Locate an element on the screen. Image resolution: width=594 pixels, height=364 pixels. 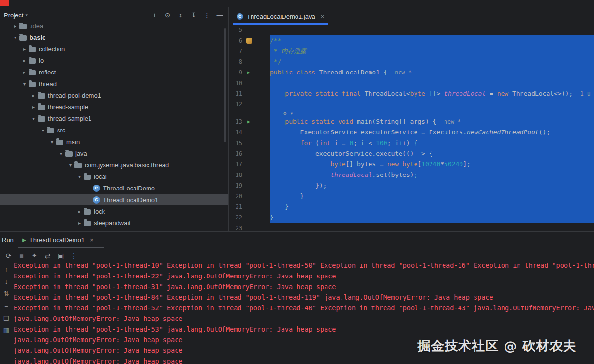
clear-all-icon: ▦ is located at coordinates (6, 330).